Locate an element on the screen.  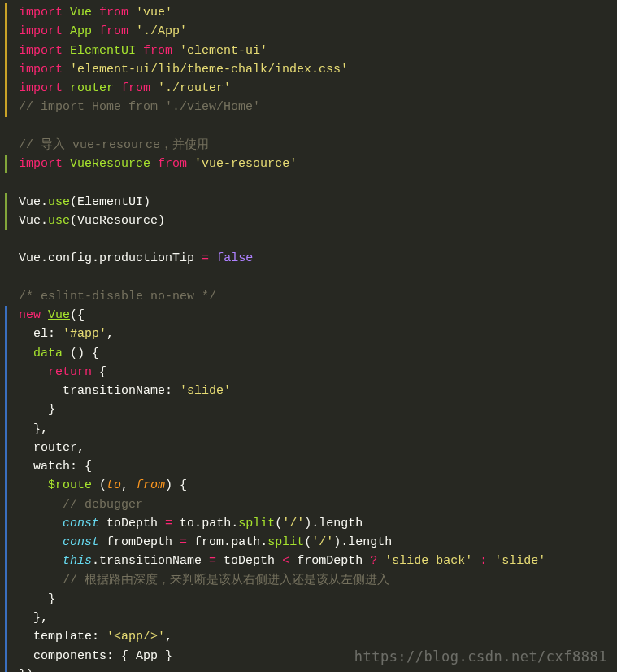
code-token: ( is located at coordinates (307, 542).